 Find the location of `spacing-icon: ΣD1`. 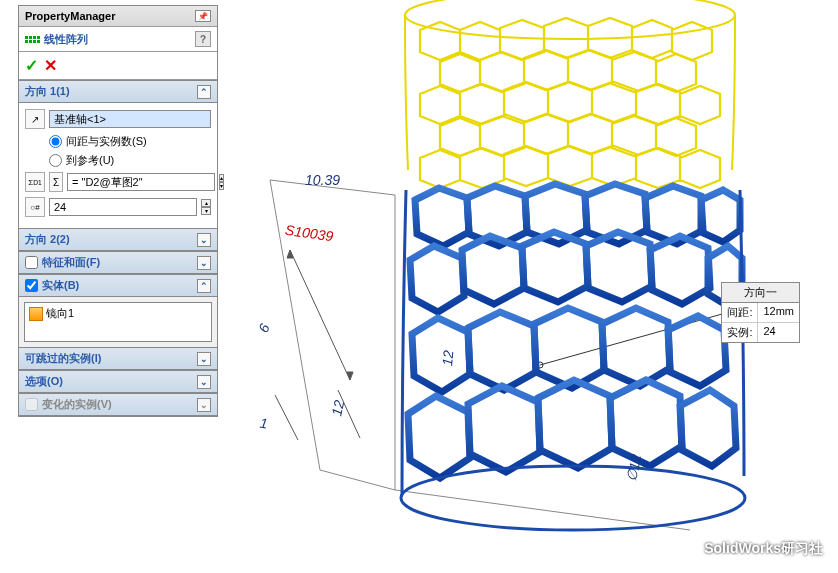

spacing-icon: ΣD1 is located at coordinates (35, 182).